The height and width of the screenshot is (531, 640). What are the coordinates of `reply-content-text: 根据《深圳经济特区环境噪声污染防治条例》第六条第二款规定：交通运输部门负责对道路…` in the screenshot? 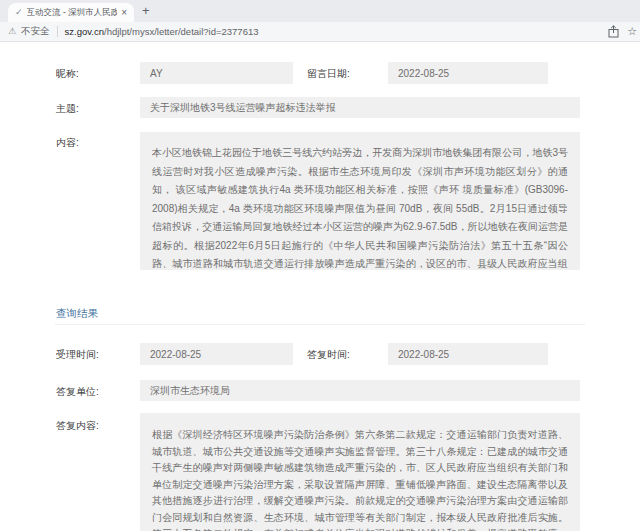 It's located at (360, 480).